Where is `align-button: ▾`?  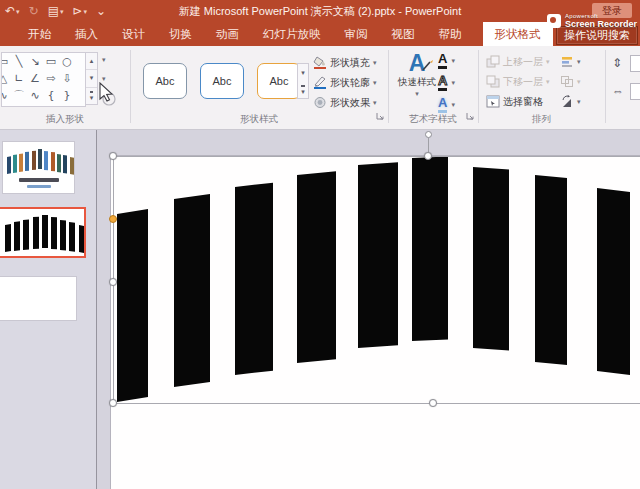 align-button: ▾ is located at coordinates (570, 62).